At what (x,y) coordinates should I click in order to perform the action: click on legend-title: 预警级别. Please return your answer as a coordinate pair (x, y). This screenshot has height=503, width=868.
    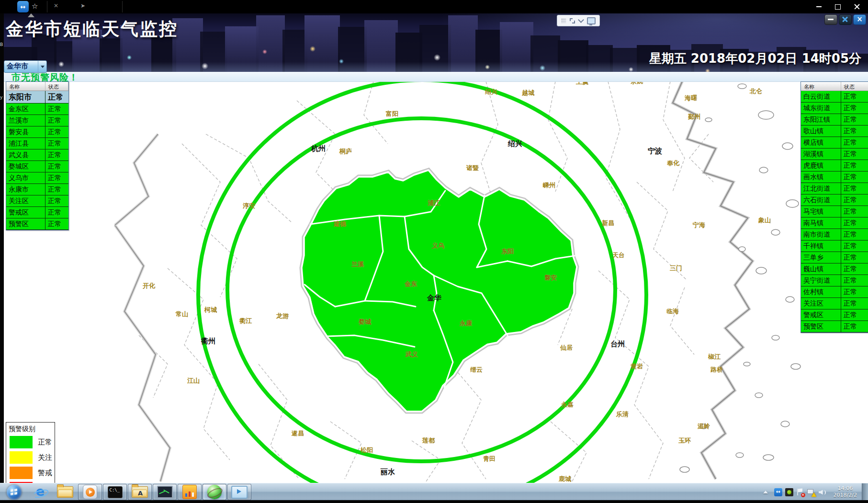
    Looking at the image, I should click on (31, 428).